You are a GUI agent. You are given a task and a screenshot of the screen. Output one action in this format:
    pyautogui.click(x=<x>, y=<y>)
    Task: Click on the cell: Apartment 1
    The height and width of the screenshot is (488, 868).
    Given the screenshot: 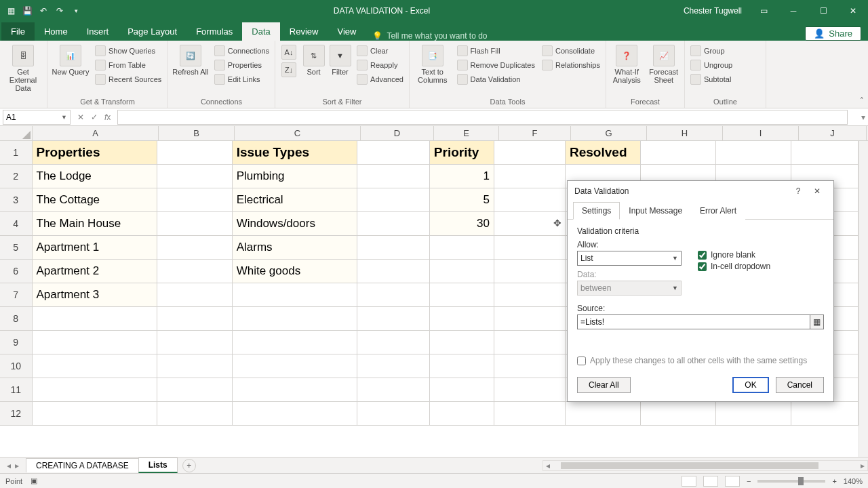 What is the action you would take?
    pyautogui.click(x=95, y=248)
    